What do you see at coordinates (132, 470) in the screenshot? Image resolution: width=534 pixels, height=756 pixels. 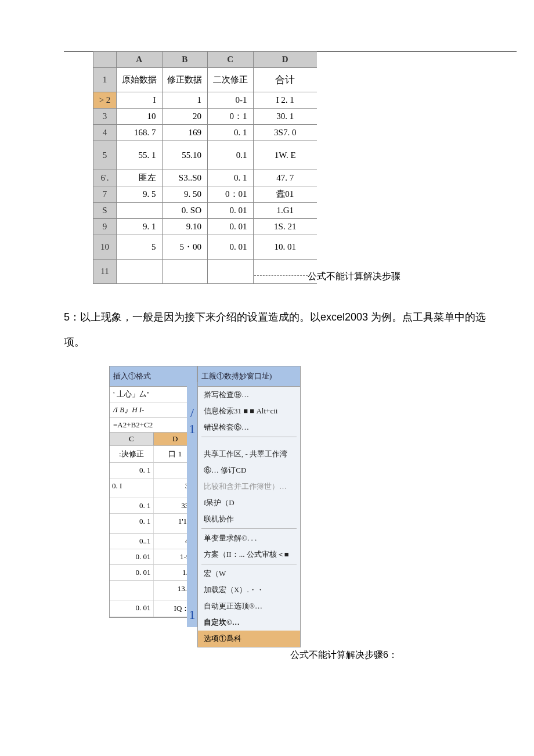 I see `mc-0c: 0. 1` at bounding box center [132, 470].